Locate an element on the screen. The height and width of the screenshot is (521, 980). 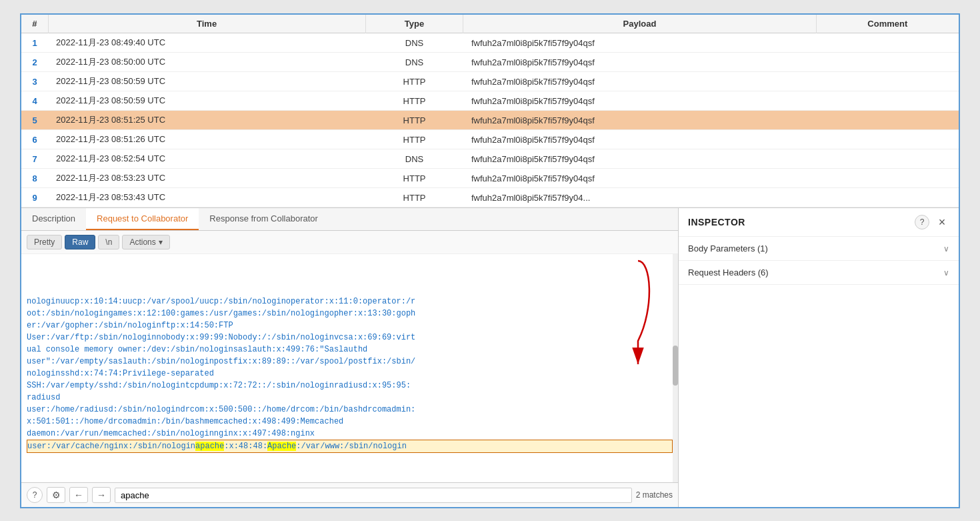
scrollbar-thumb is located at coordinates (675, 366).